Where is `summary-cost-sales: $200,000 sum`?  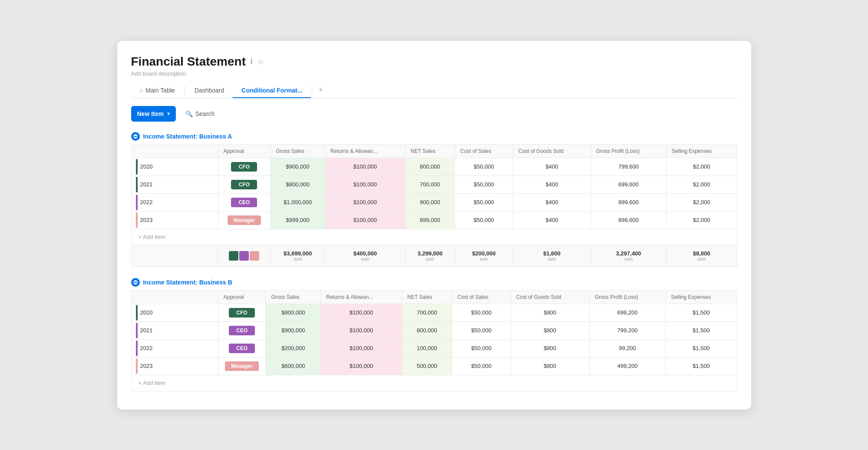 summary-cost-sales: $200,000 sum is located at coordinates (484, 256).